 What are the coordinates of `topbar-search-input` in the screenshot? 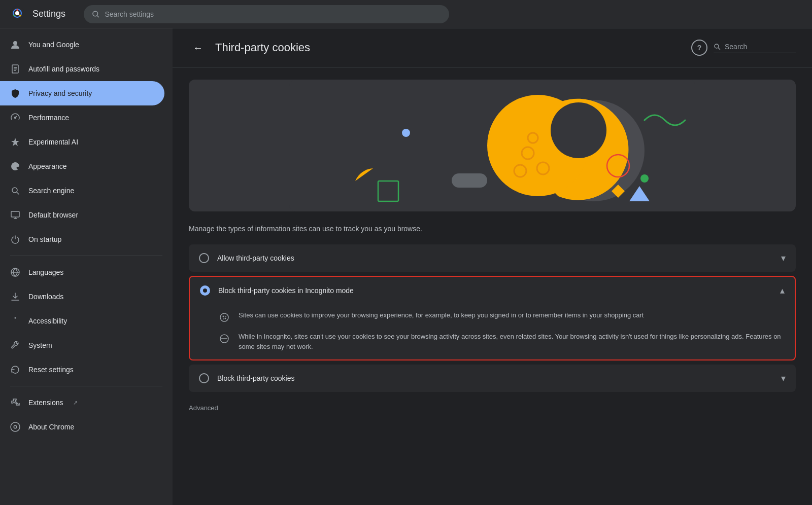 It's located at (273, 14).